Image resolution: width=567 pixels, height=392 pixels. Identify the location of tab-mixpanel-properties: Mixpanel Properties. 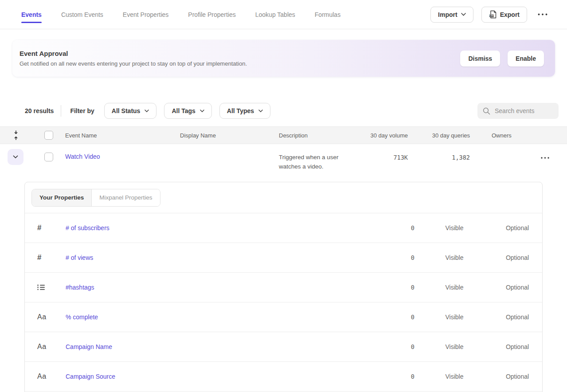
(126, 198).